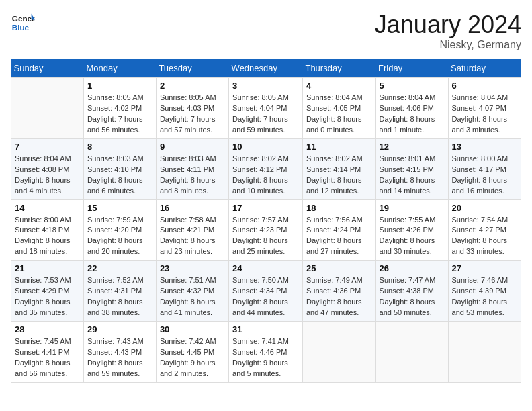 The image size is (532, 411). What do you see at coordinates (448, 45) in the screenshot?
I see `location: Niesky, Germany` at bounding box center [448, 45].